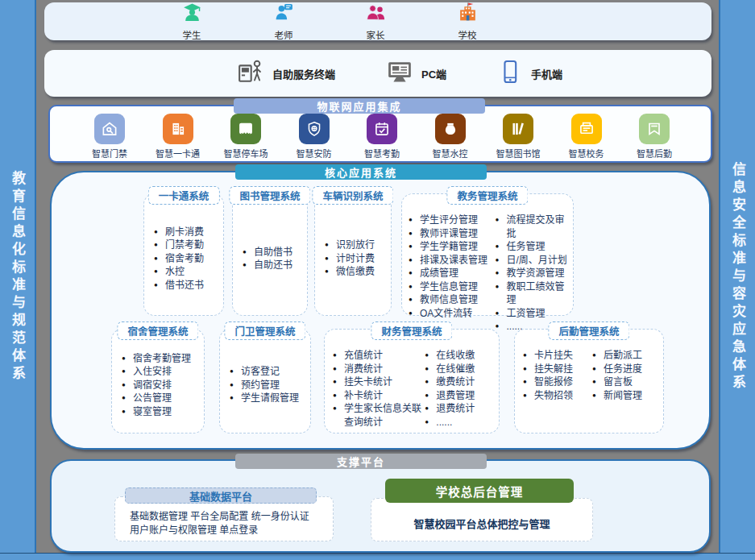 Image resolution: width=755 pixels, height=560 pixels. What do you see at coordinates (451, 274) in the screenshot?
I see `list-item: 成绩管理` at bounding box center [451, 274].